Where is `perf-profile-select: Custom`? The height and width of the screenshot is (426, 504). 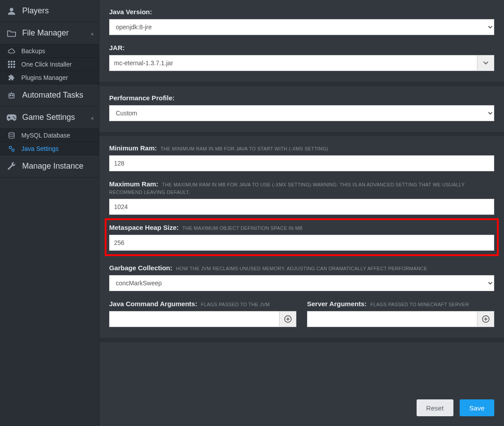
perf-profile-select: Custom is located at coordinates (302, 113).